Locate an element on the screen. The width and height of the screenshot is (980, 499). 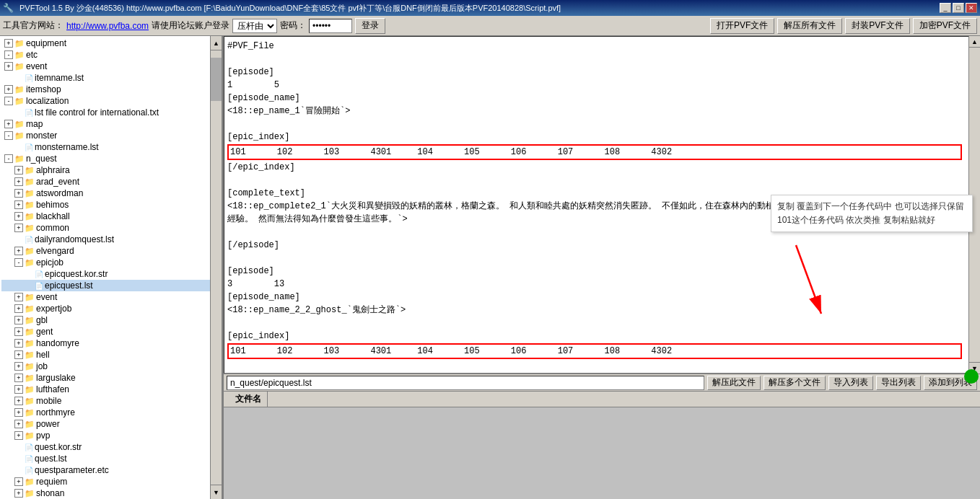
tree-item: +📁 common is located at coordinates (111, 228).